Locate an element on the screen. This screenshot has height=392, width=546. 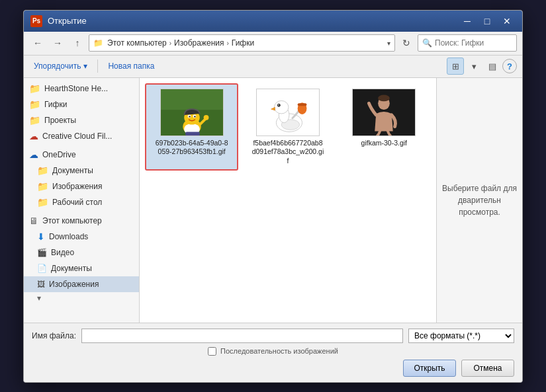
breadcrumb-dropdown-arrow: ▾ is located at coordinates (389, 44).